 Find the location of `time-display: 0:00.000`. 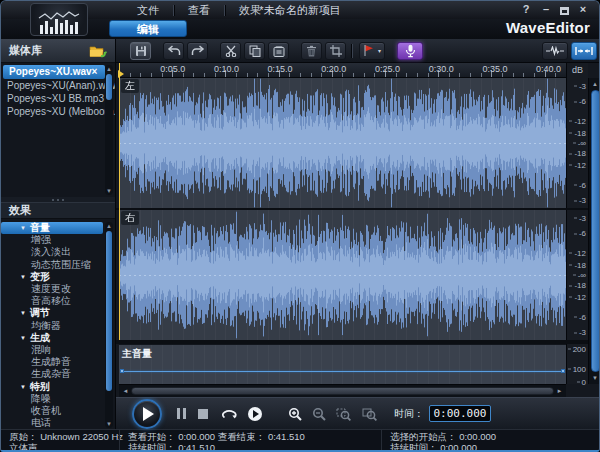

time-display: 0:00.000 is located at coordinates (460, 414).